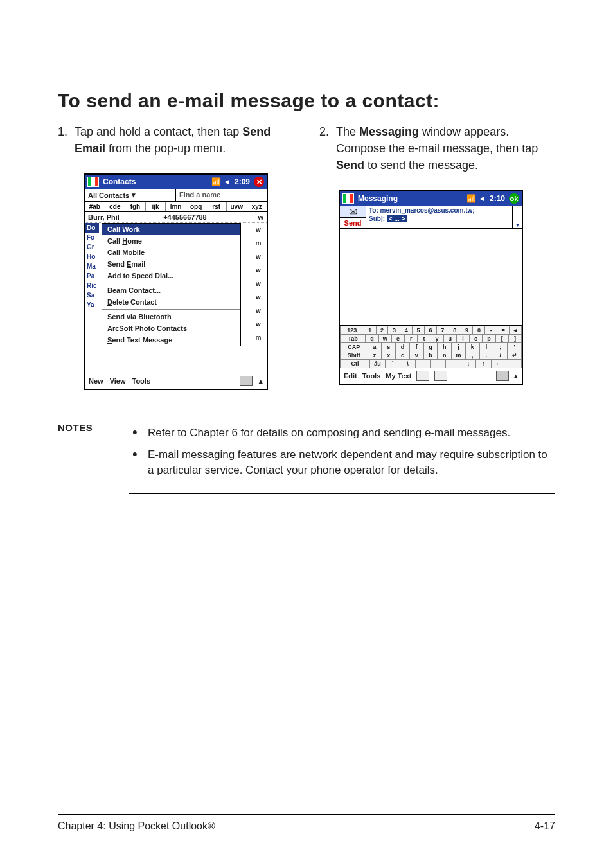 The height and width of the screenshot is (868, 613). What do you see at coordinates (156, 207) in the screenshot?
I see `alpha-tab: ijk` at bounding box center [156, 207].